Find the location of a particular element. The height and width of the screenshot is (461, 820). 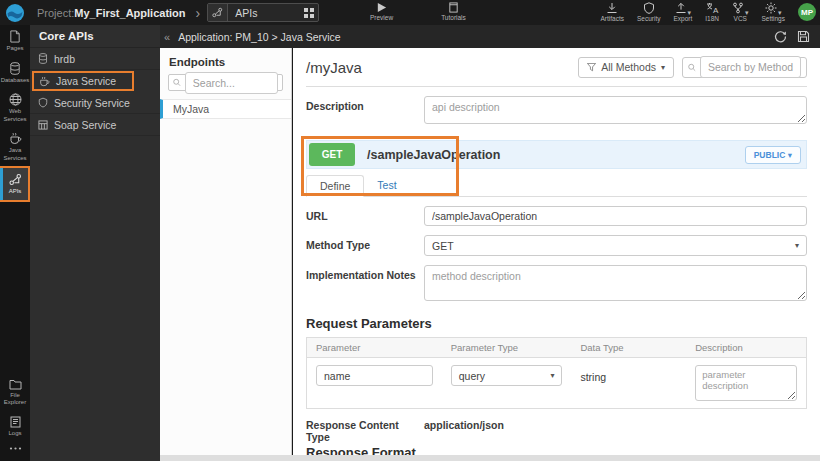

export-label: Export is located at coordinates (682, 20).